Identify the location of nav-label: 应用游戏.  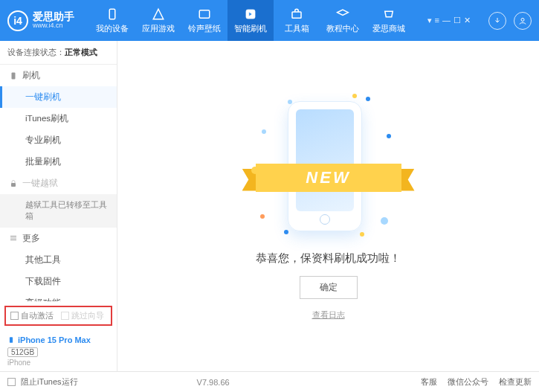
(158, 28).